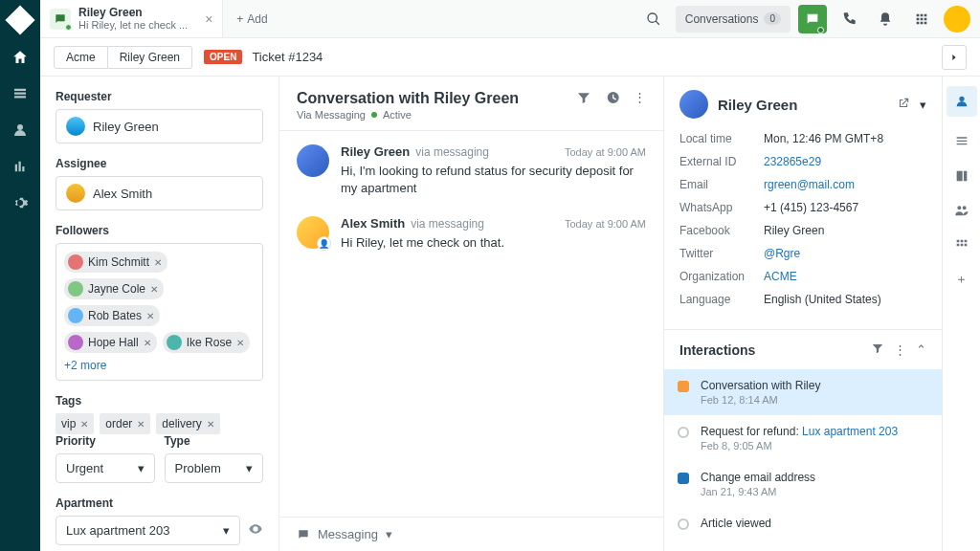 Image resolution: width=980 pixels, height=551 pixels. I want to click on assignee-field: Alex Smith, so click(159, 193).